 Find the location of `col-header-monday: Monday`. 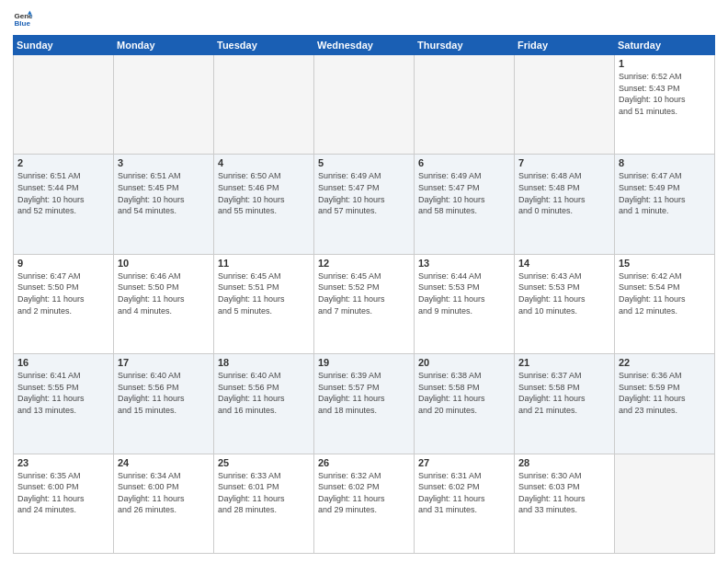

col-header-monday: Monday is located at coordinates (164, 46).